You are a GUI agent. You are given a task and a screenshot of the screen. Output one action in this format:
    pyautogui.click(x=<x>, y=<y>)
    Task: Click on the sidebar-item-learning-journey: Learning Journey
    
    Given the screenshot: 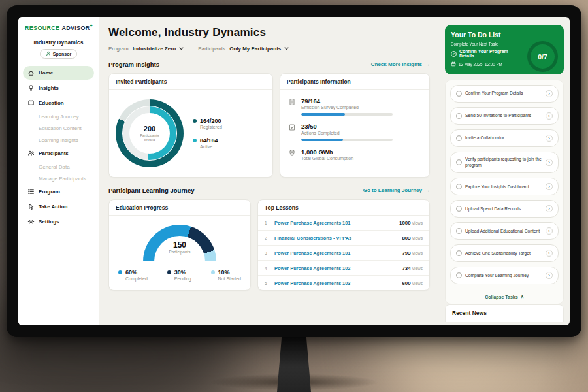 What is the action you would take?
    pyautogui.click(x=59, y=116)
    